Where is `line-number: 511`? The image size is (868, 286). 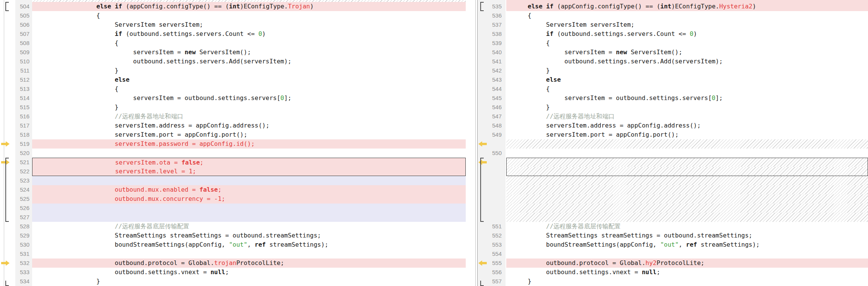 line-number: 511 is located at coordinates (22, 71).